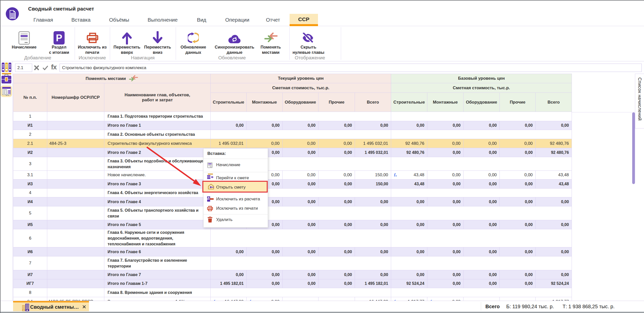 This screenshot has width=644, height=313. What do you see at coordinates (59, 38) in the screenshot?
I see `svg-text: P` at bounding box center [59, 38].